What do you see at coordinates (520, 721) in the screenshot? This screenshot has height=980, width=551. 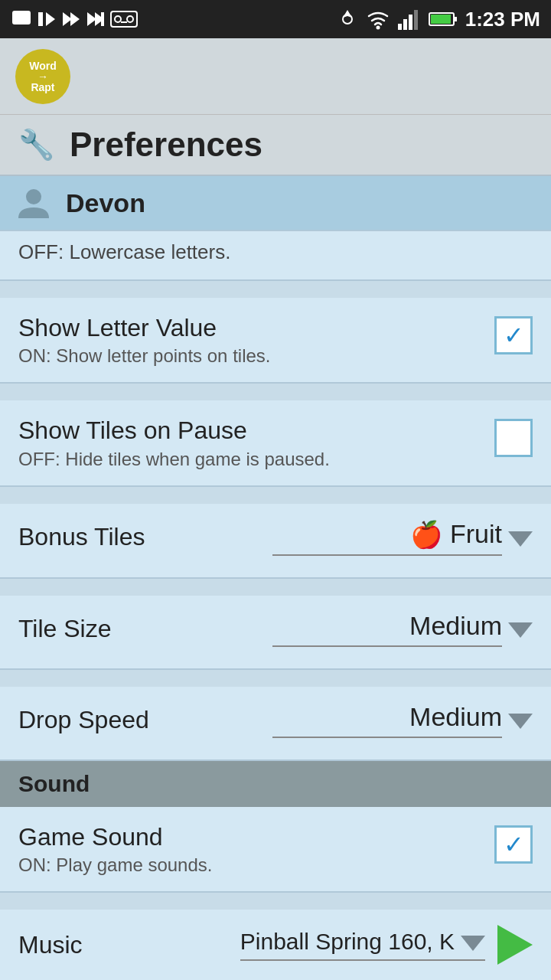 I see `drop-speed-arrow-icon` at bounding box center [520, 721].